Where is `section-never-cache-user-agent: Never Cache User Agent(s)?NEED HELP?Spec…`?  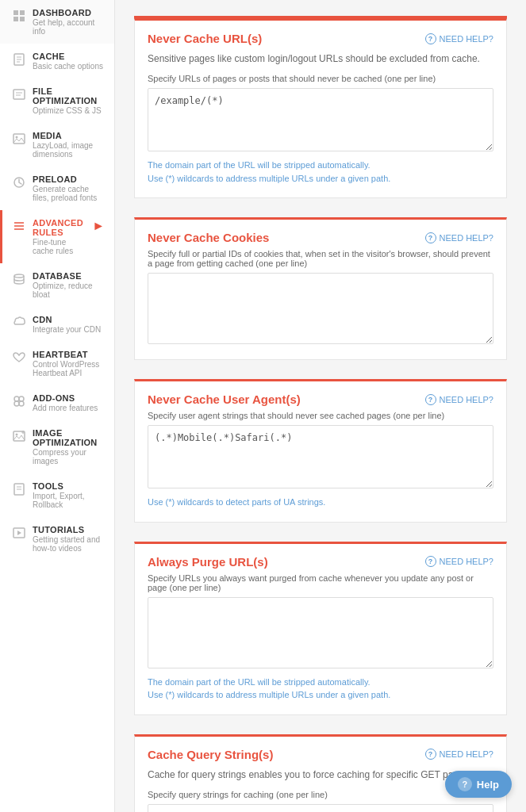 section-never-cache-user-agent: Never Cache User Agent(s)?NEED HELP?Spec… is located at coordinates (321, 450).